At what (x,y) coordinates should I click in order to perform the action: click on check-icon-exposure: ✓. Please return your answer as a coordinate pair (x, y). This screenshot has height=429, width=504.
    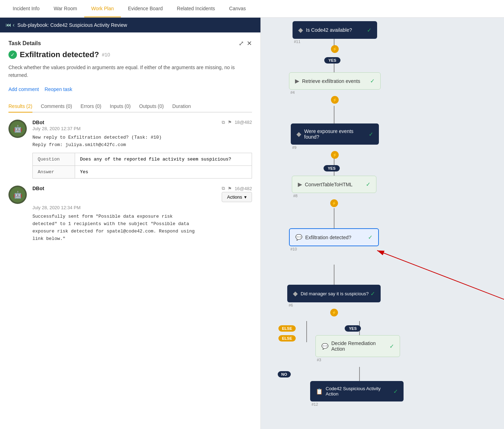
    Looking at the image, I should click on (371, 134).